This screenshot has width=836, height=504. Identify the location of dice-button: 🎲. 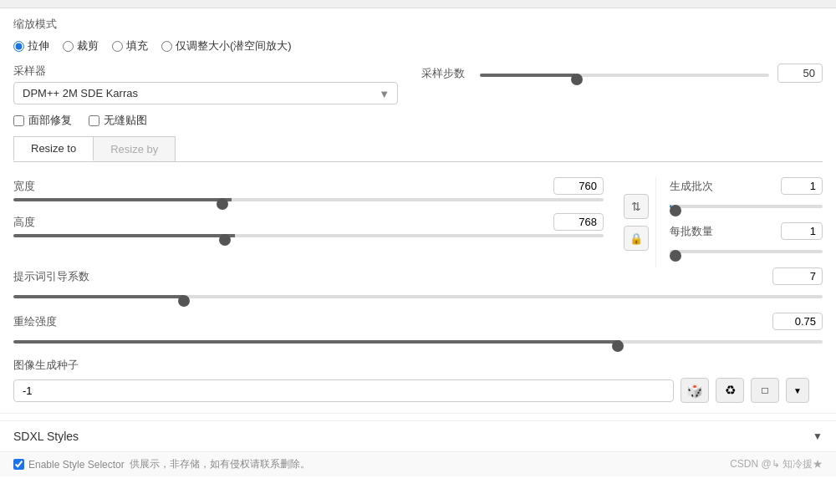
(695, 390).